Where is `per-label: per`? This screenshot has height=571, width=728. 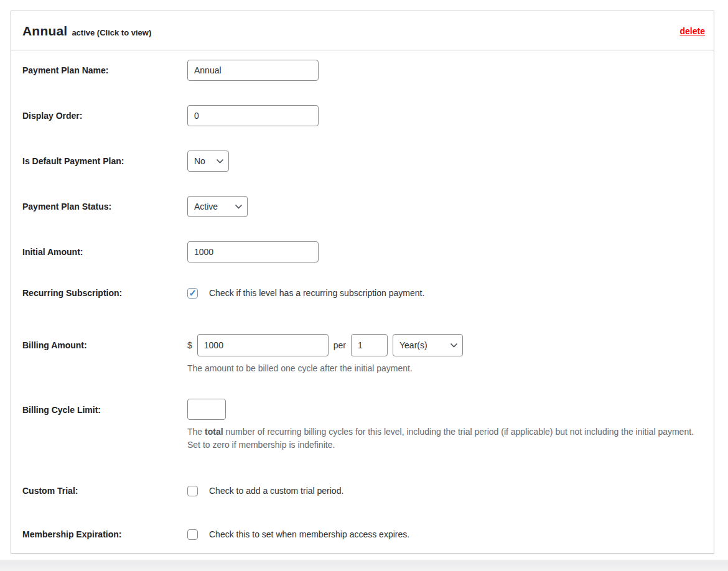
per-label: per is located at coordinates (340, 345).